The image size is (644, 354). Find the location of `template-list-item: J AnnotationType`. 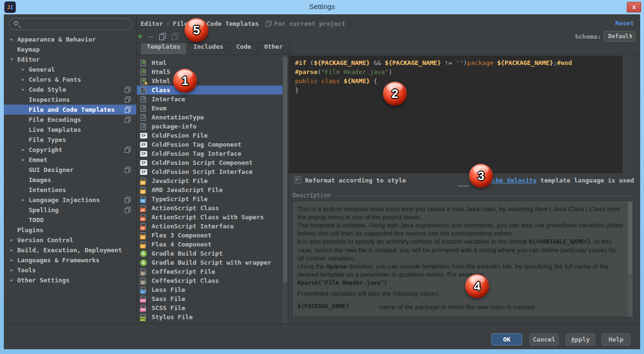

template-list-item: J AnnotationType is located at coordinates (209, 118).